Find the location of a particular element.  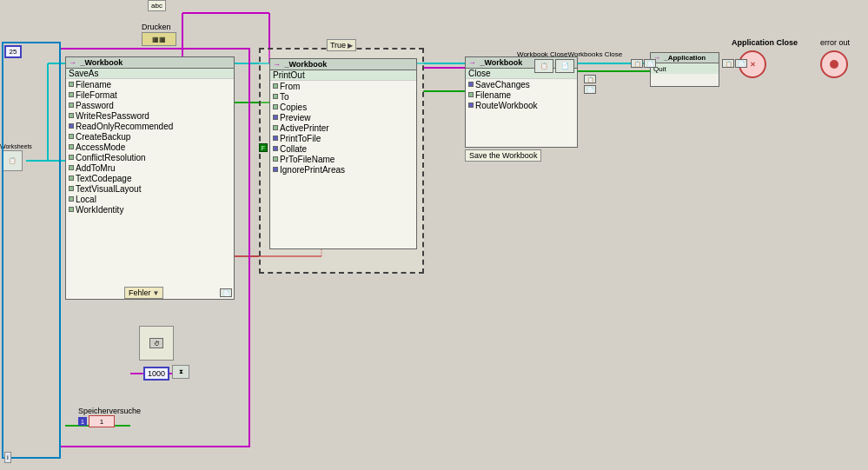

speicherversuche-value: 1 is located at coordinates (102, 421).